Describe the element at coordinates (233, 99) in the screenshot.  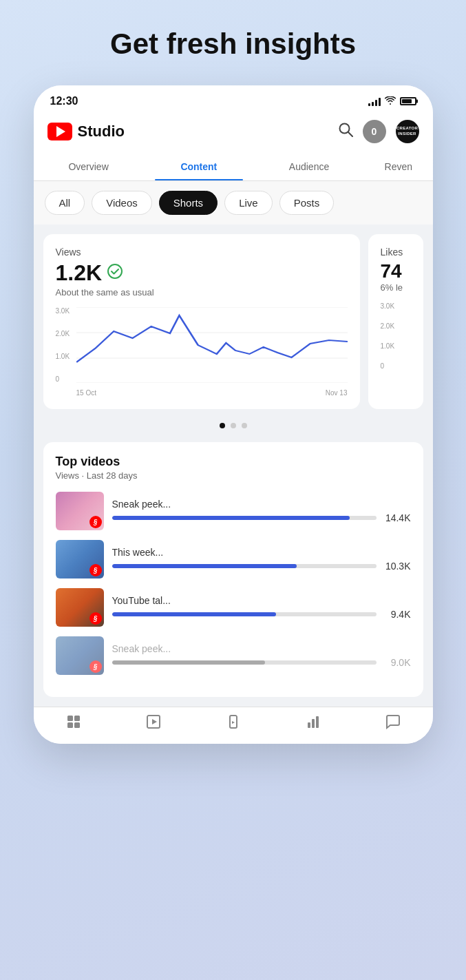
I see `status-bar: 12:30` at that location.